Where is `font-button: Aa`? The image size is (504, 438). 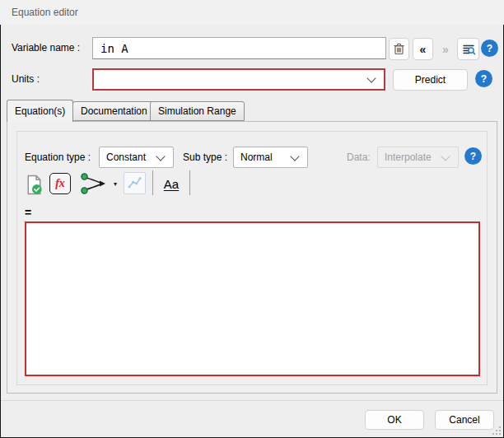 font-button: Aa is located at coordinates (171, 184).